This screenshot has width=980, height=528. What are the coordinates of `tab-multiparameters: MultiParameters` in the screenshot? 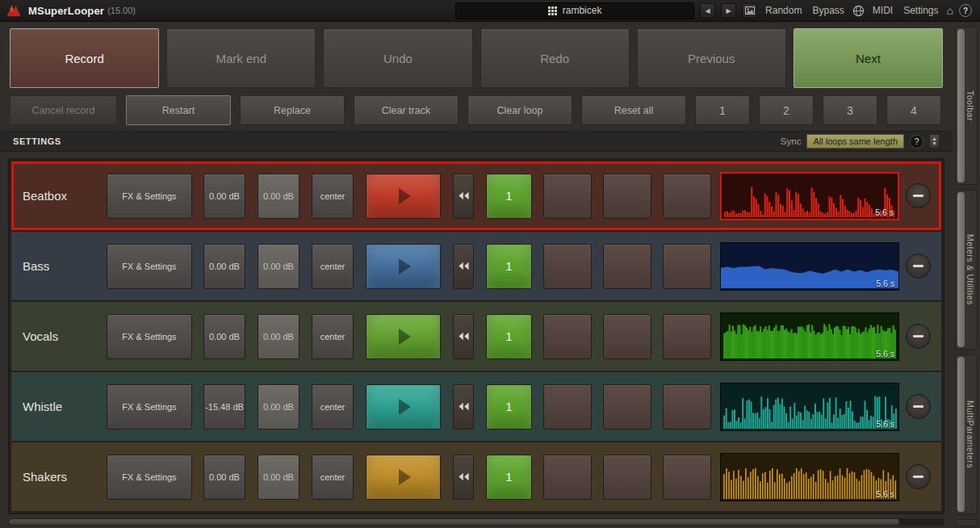 It's located at (966, 434).